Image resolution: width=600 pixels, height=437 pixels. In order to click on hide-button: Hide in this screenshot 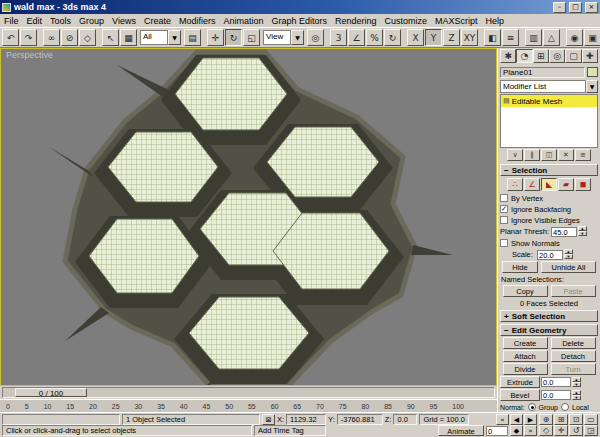, I will do `click(520, 267)`.